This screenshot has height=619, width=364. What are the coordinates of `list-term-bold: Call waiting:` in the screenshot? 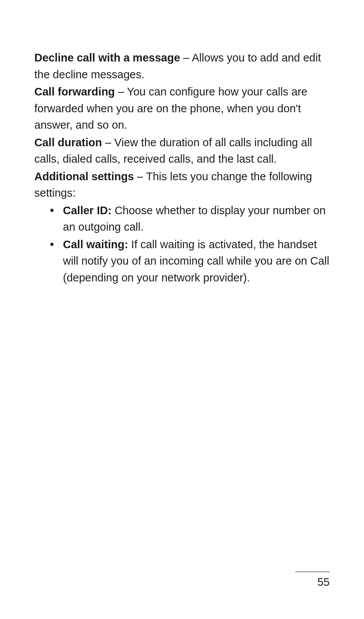 It's located at (95, 244).